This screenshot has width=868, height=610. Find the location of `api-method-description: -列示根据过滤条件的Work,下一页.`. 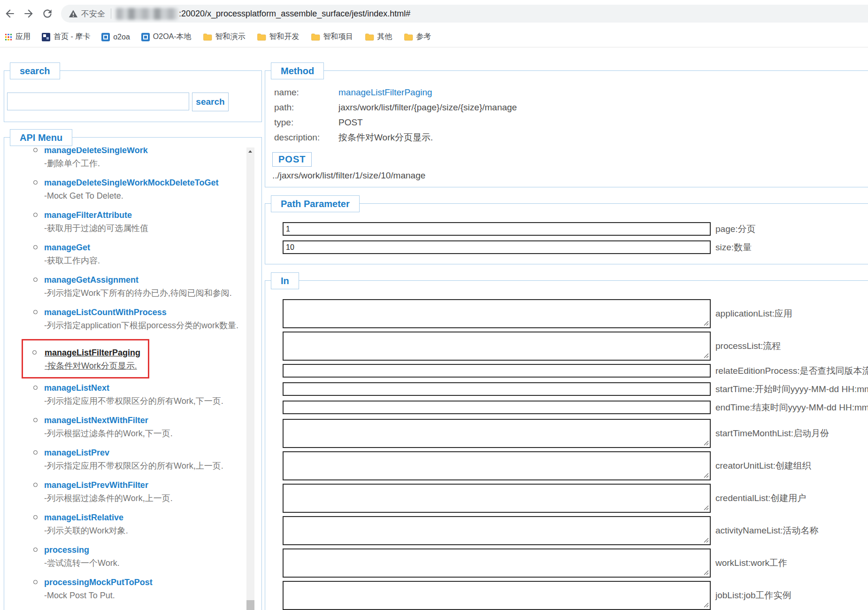

api-method-description: -列示根据过滤条件的Work,下一页. is located at coordinates (145, 433).